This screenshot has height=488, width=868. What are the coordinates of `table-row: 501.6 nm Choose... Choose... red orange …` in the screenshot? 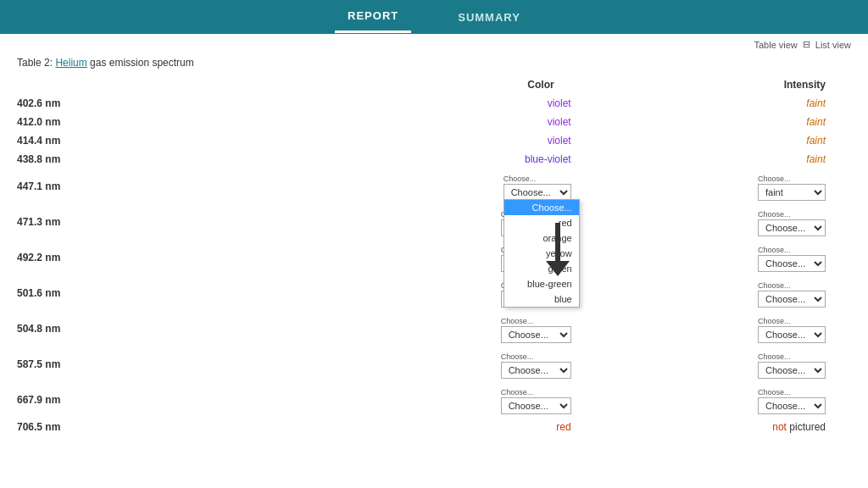 It's located at (434, 293).